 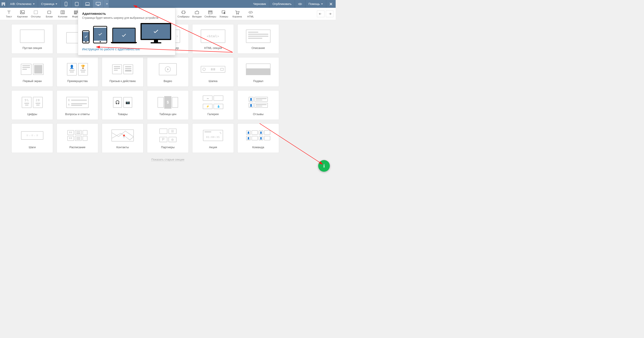 What do you see at coordinates (124, 35) in the screenshot?
I see `device-preview-laptop` at bounding box center [124, 35].